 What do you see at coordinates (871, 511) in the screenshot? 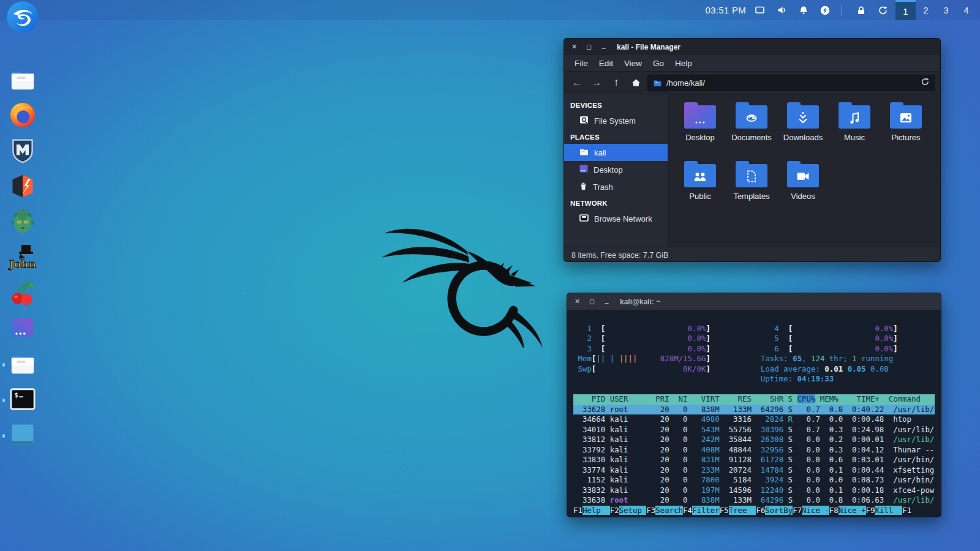
I see `fkey-f9: F9` at bounding box center [871, 511].